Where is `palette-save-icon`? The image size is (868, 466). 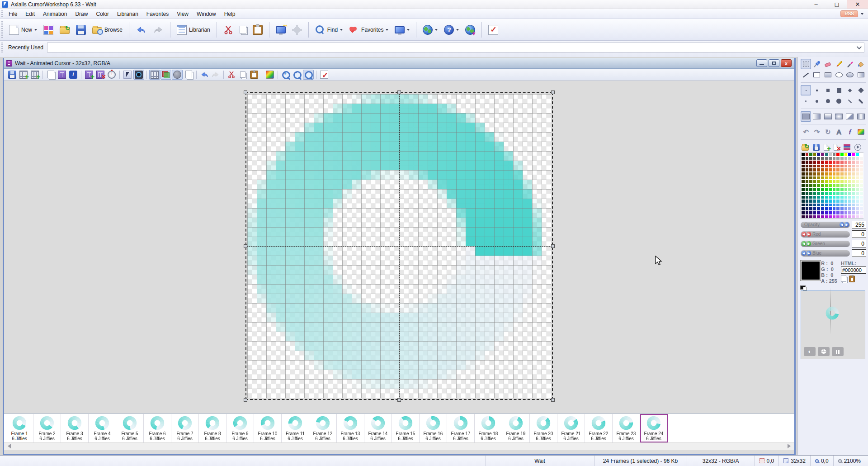
palette-save-icon is located at coordinates (816, 147).